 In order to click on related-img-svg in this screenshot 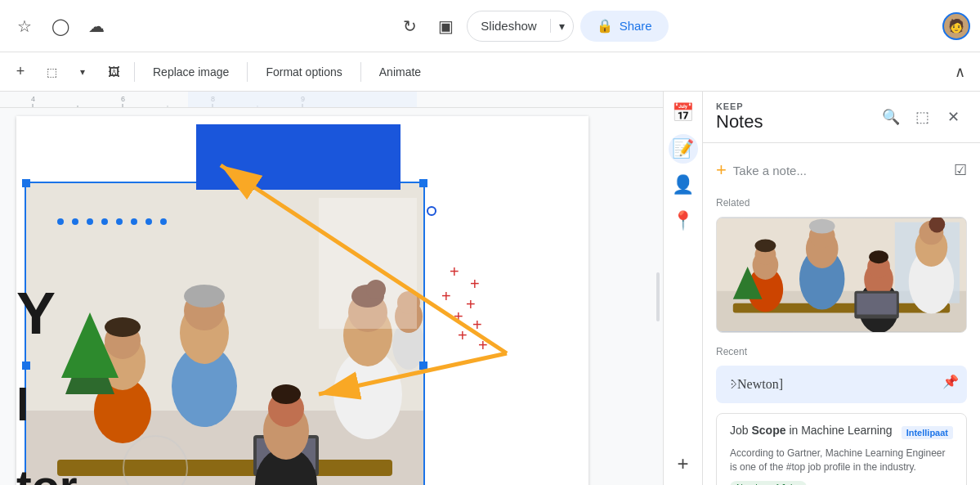, I will do `click(842, 275)`.